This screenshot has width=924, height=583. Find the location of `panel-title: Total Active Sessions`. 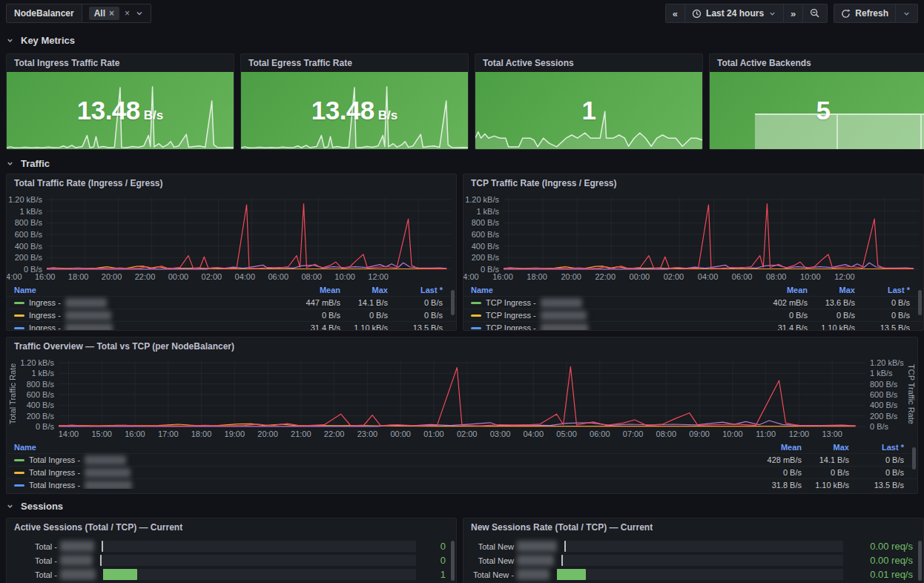

panel-title: Total Active Sessions is located at coordinates (589, 63).